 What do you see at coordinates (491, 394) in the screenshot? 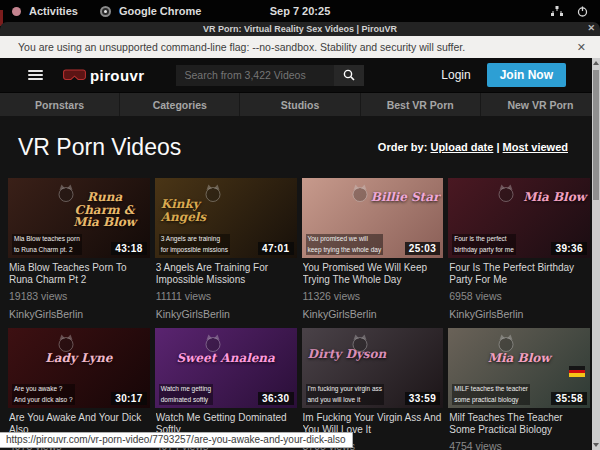
I see `thumbnail-caption: MILF teaches the teacher some practical …` at bounding box center [491, 394].